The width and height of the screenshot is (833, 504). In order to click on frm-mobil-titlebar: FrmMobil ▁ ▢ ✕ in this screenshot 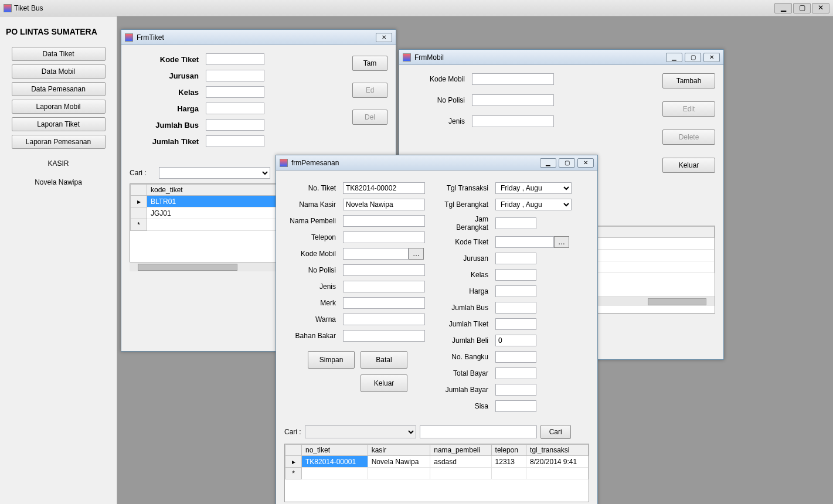, I will do `click(562, 57)`.